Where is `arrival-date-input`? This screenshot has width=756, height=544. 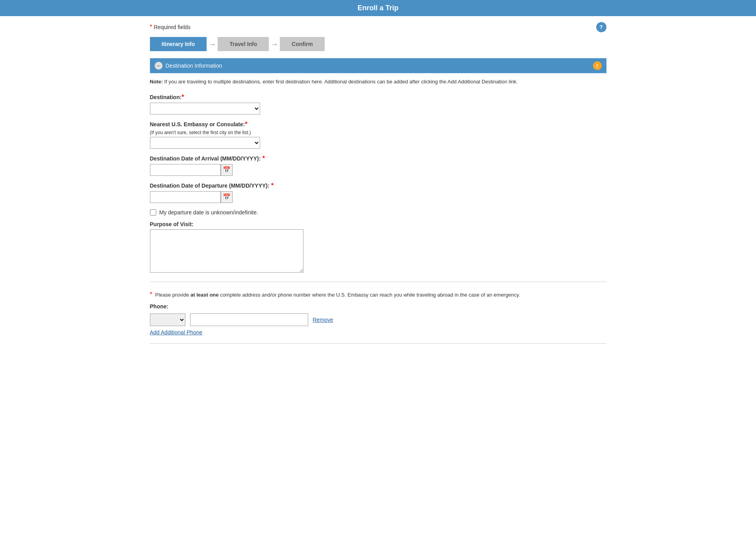
arrival-date-input is located at coordinates (185, 170).